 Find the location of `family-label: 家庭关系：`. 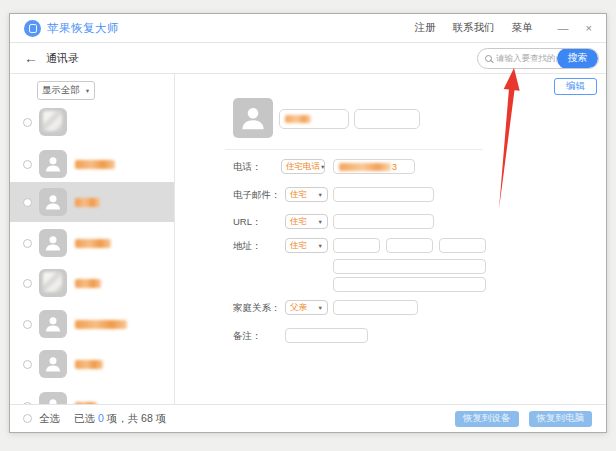

family-label: 家庭关系： is located at coordinates (257, 308).